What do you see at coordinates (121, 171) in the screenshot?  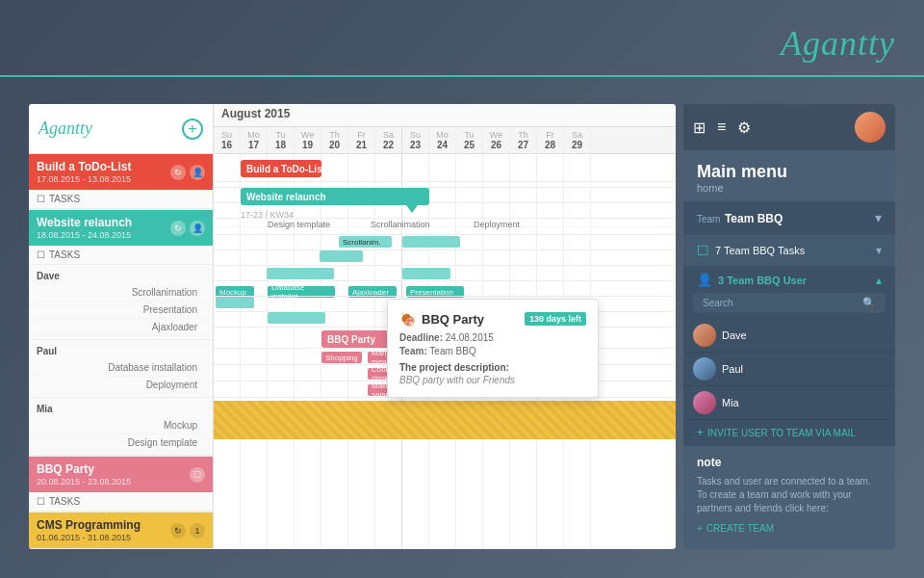 I see `project-todo-header: Build a ToDo-List 17.08.2015 - 13.08.201…` at bounding box center [121, 171].